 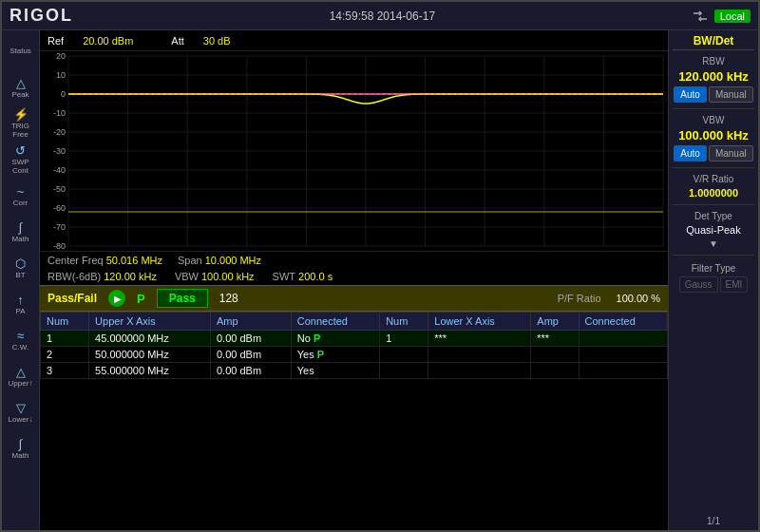 I want to click on cell-upper-conn: Yes, so click(x=334, y=370).